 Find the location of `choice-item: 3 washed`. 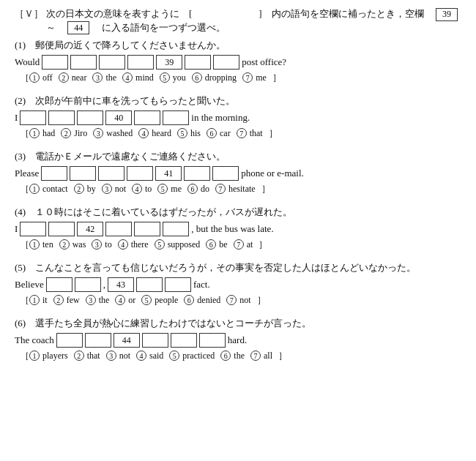

choice-item: 3 washed is located at coordinates (113, 133).